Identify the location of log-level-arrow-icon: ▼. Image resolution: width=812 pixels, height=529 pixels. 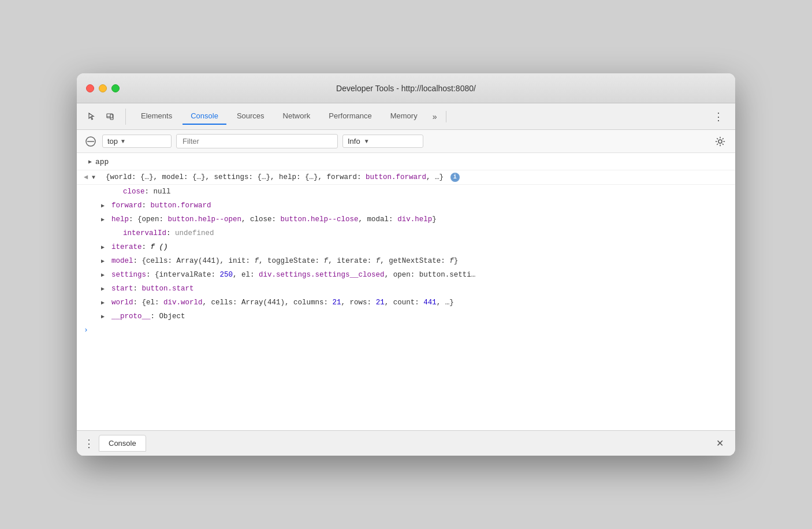
(367, 141).